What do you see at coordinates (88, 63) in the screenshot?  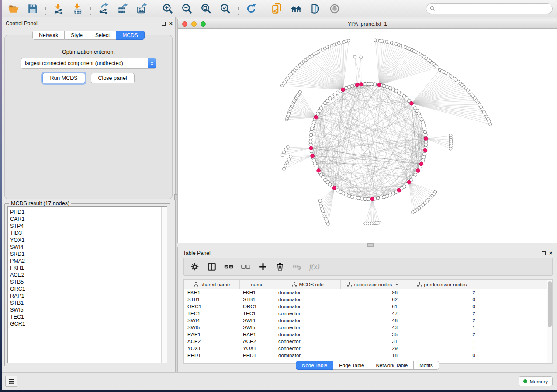 I see `optimization-criterion-select: largest connected component (undirected)` at bounding box center [88, 63].